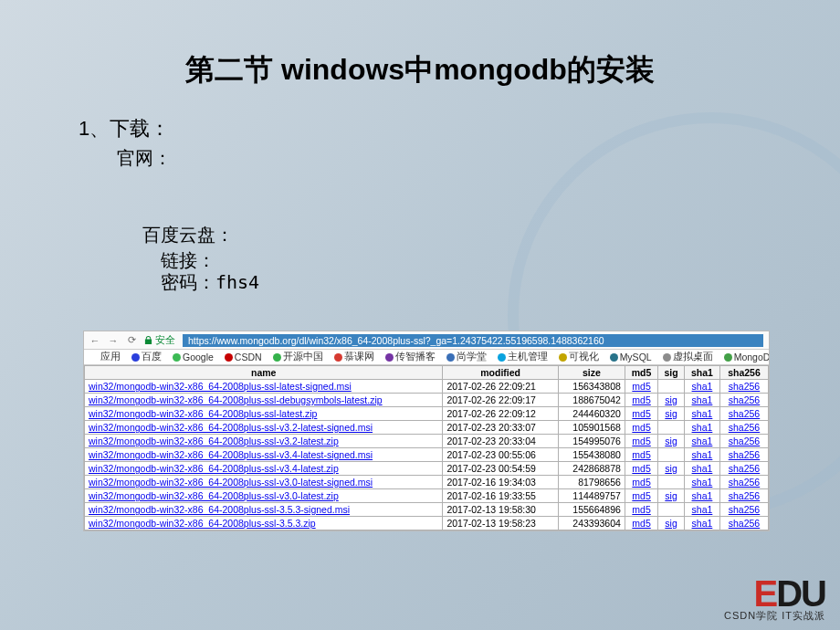 The height and width of the screenshot is (630, 840). What do you see at coordinates (411, 357) in the screenshot?
I see `bookmark-chuanzhi: 传智播客` at bounding box center [411, 357].